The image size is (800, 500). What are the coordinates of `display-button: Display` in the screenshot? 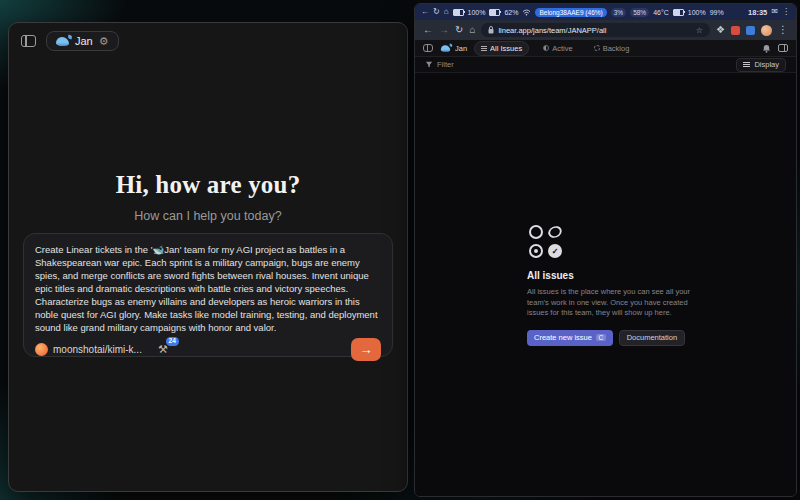 It's located at (761, 65).